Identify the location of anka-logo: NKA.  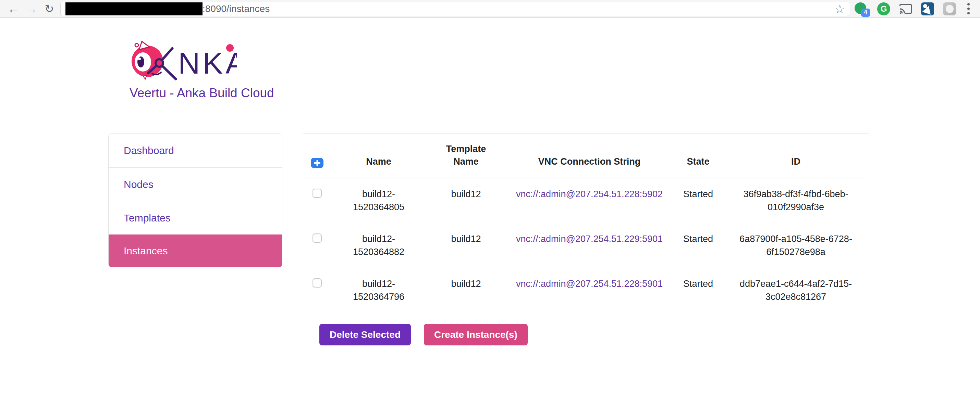
(182, 62).